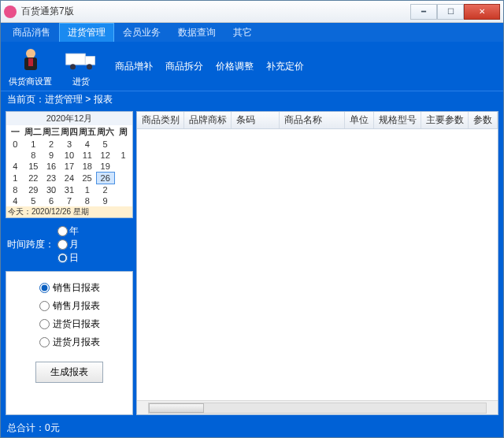 Image resolution: width=504 pixels, height=438 pixels. What do you see at coordinates (285, 66) in the screenshot?
I see `toolbar-link-3: 补充定价` at bounding box center [285, 66].